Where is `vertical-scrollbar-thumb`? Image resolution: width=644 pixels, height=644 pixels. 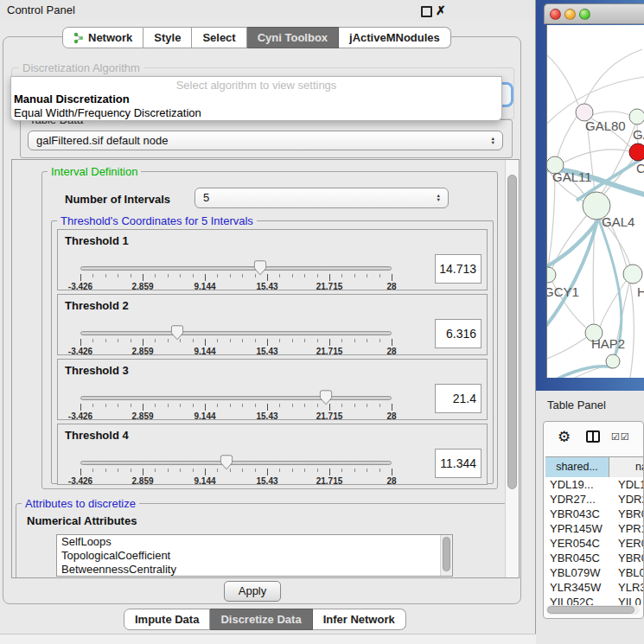 vertical-scrollbar-thumb is located at coordinates (512, 332).